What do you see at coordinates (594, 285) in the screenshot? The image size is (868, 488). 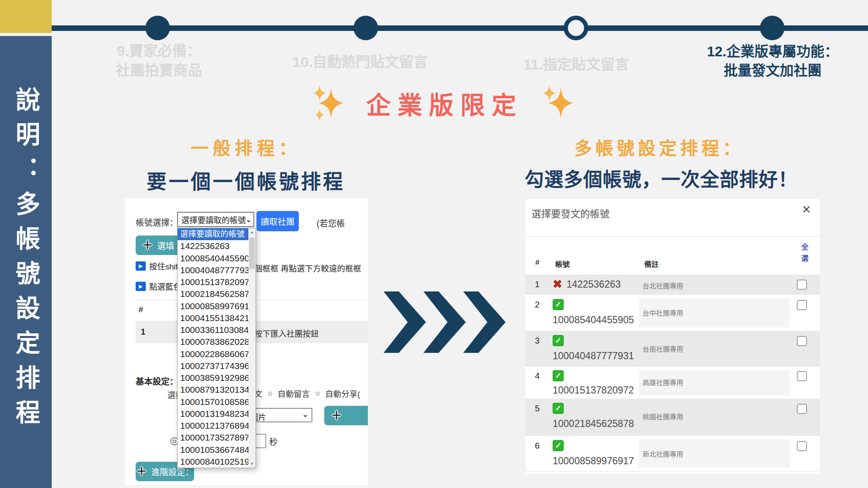 I see `account-number: 1422536263` at bounding box center [594, 285].